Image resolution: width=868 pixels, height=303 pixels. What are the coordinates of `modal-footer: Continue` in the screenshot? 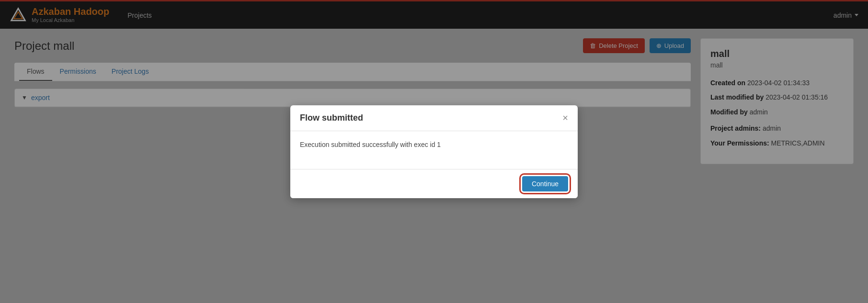 It's located at (434, 184).